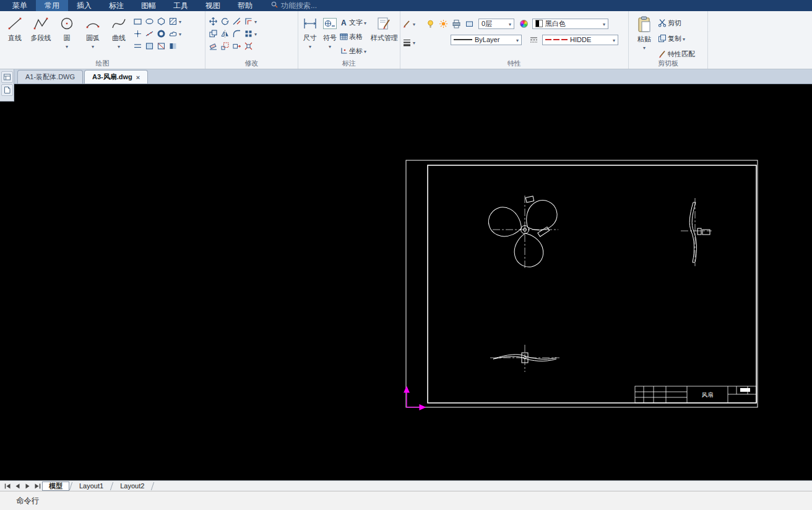 The width and height of the screenshot is (812, 510). I want to click on menu-tab-help: 帮助, so click(245, 6).